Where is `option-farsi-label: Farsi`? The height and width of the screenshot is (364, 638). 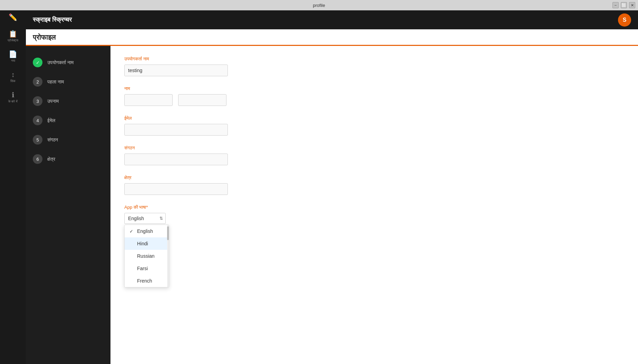
option-farsi-label: Farsi is located at coordinates (142, 268).